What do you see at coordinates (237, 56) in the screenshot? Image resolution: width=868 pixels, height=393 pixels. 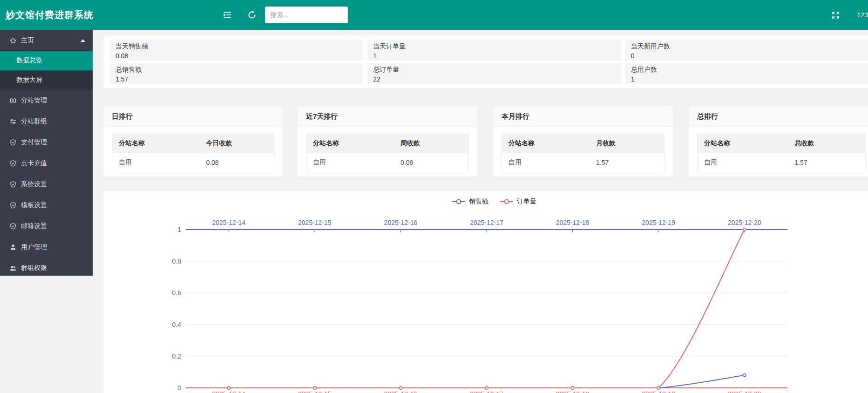 I see `stat-value: 0.08` at bounding box center [237, 56].